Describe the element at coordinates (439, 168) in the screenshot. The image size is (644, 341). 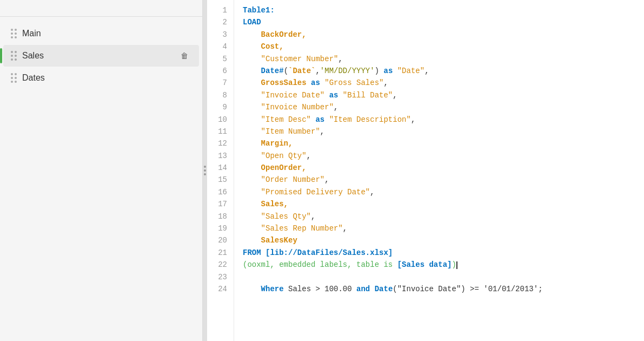
I see `code-line-14: OpenOrder,` at that location.